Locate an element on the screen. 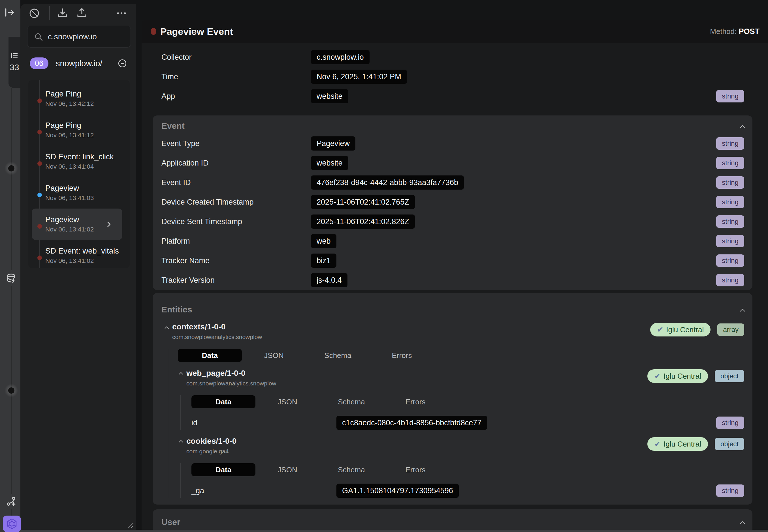  row-value: 2025-11-06T02:41:02.826Z is located at coordinates (363, 221).